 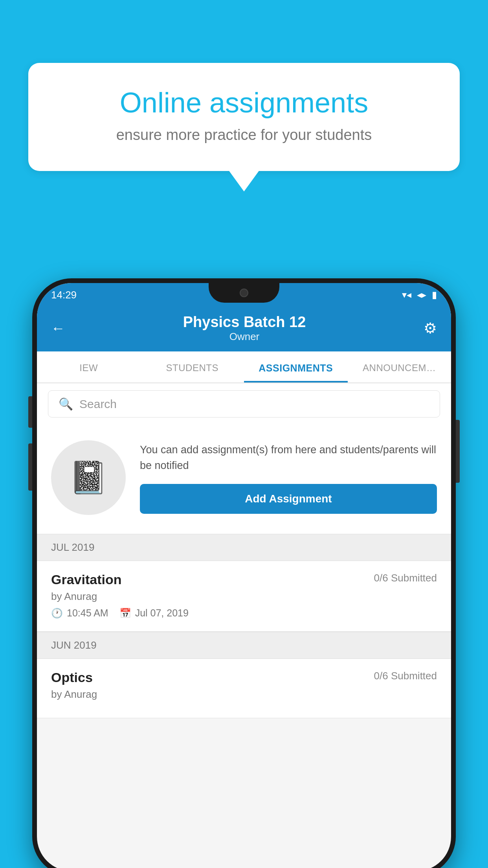 I want to click on search-bar: 🔍 Search, so click(x=244, y=404).